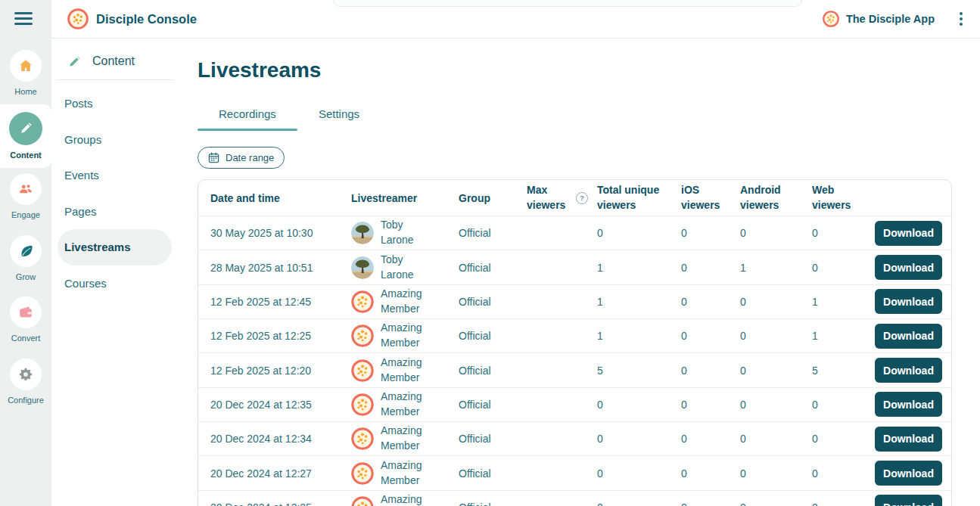 Image resolution: width=980 pixels, height=506 pixels. What do you see at coordinates (115, 53) in the screenshot?
I see `sidebar-section-header: Content` at bounding box center [115, 53].